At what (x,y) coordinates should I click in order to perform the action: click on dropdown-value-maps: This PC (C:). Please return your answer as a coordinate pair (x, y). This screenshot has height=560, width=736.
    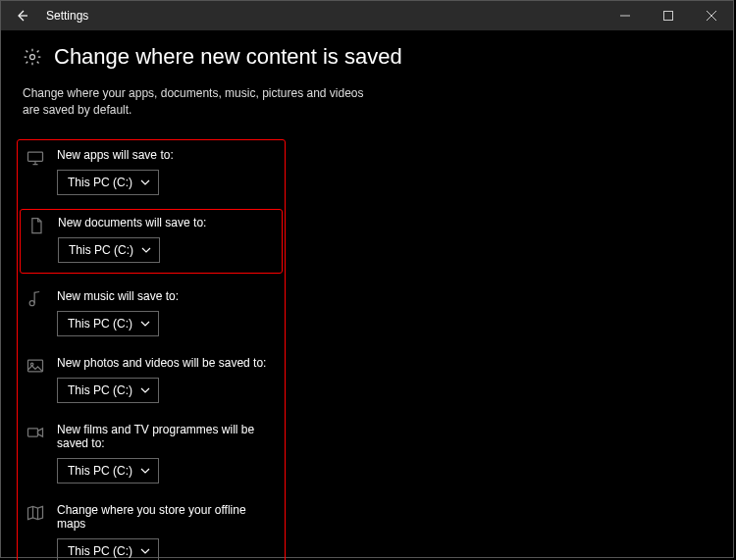
    Looking at the image, I should click on (100, 551).